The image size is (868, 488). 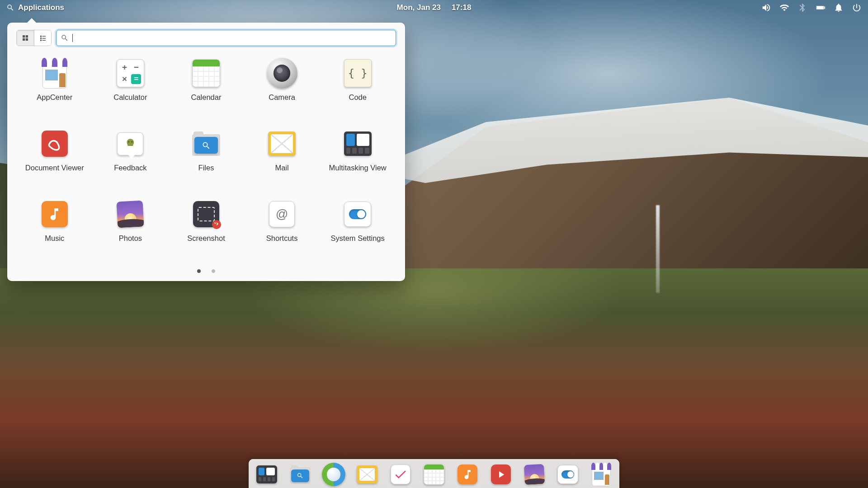 I want to click on search-input, so click(x=226, y=38).